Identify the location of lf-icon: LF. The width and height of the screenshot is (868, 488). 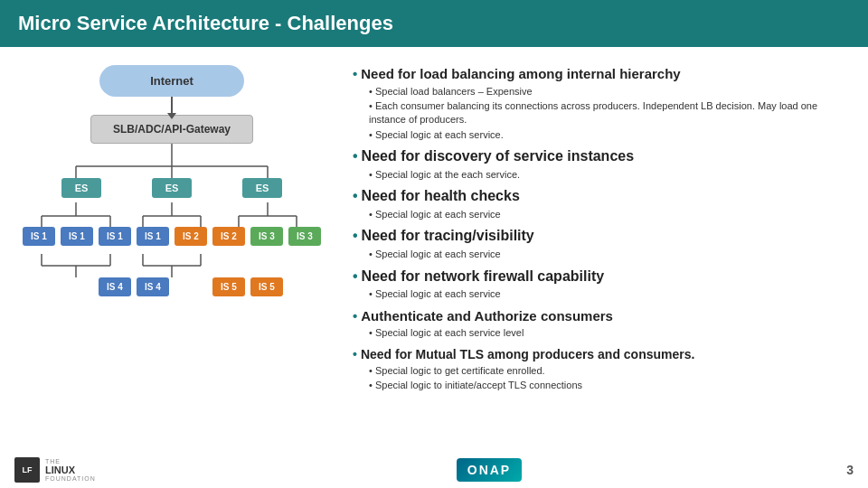
(27, 470).